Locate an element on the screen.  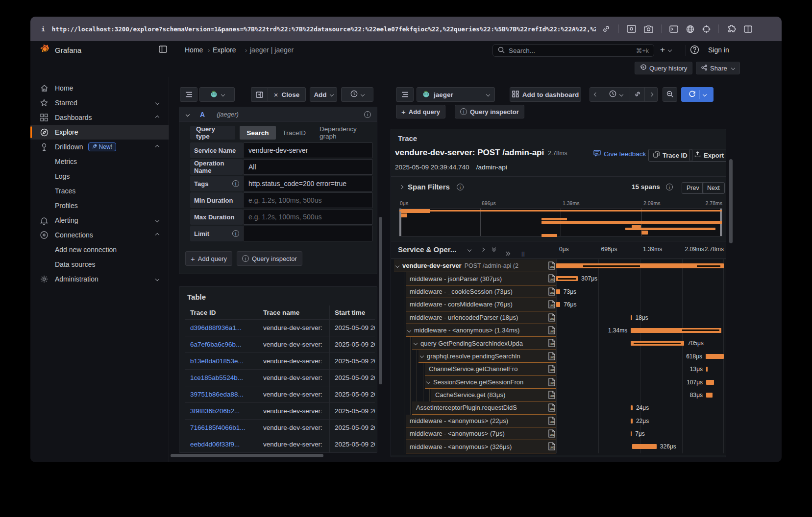
screenshot-icon is located at coordinates (631, 29).